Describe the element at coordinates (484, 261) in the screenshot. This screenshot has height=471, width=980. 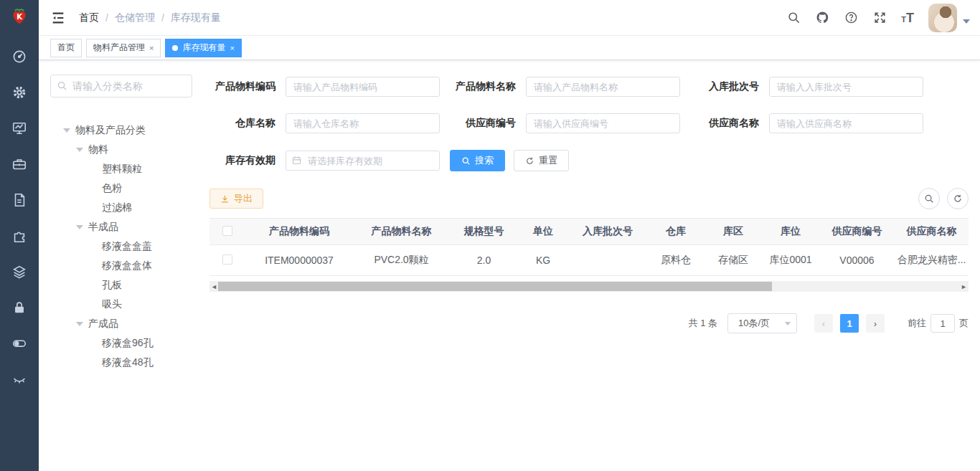
I see `cell-spec: 2.0` at that location.